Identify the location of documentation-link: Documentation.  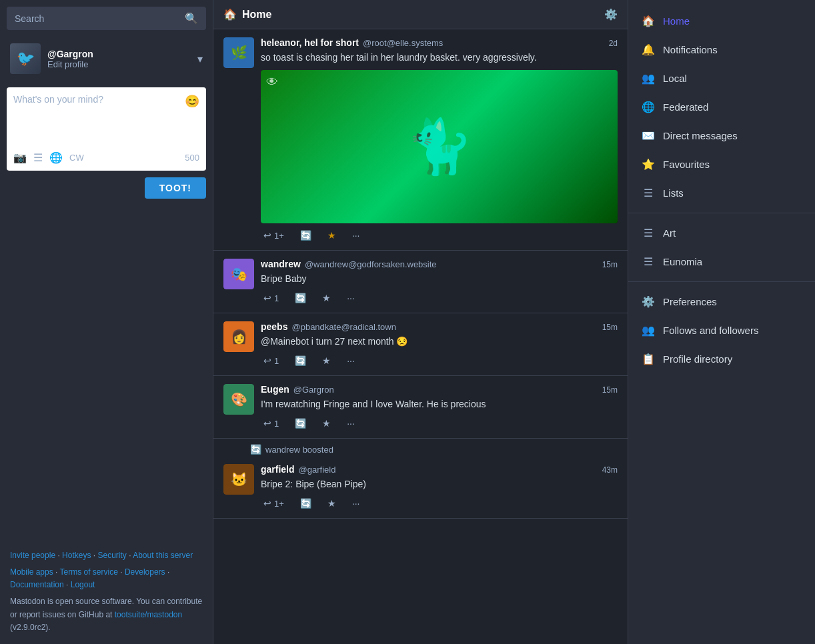
(37, 585).